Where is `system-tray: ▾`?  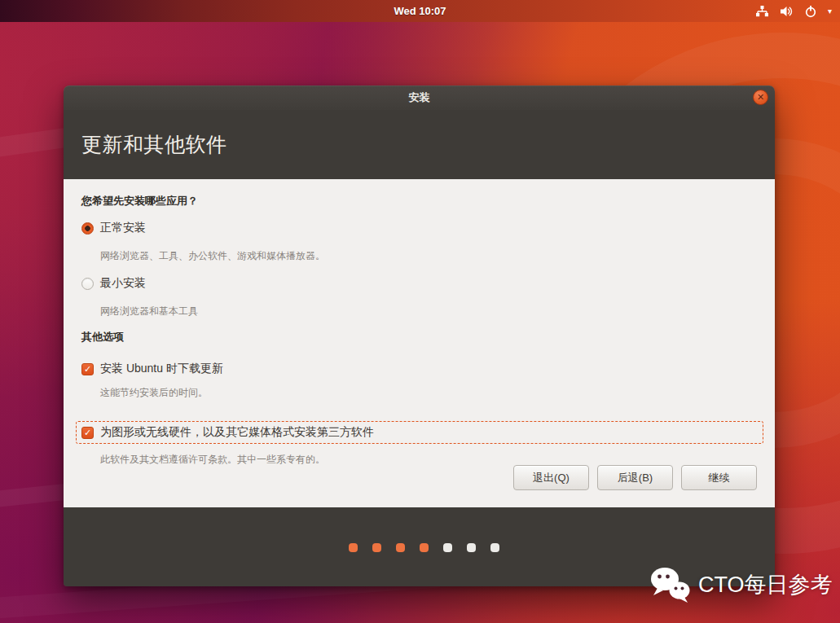
system-tray: ▾ is located at coordinates (794, 11).